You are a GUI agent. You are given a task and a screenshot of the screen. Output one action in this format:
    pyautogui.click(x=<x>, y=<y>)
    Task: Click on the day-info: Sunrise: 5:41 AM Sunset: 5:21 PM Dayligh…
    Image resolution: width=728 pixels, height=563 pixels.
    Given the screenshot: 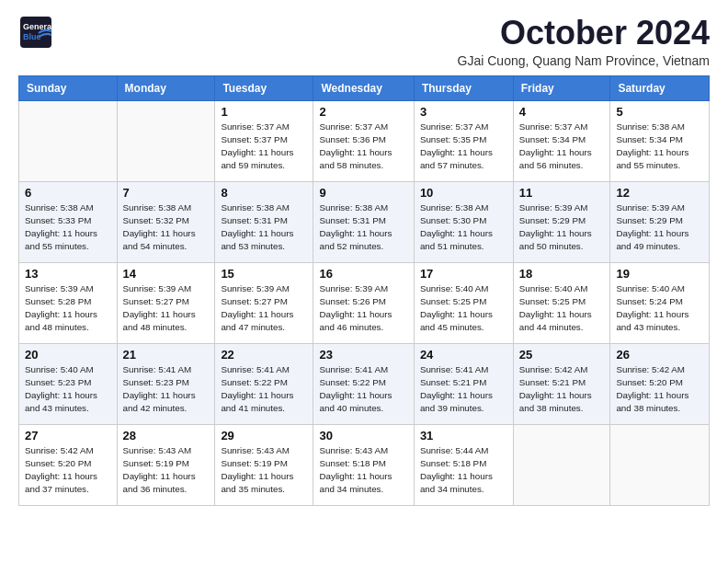 What is the action you would take?
    pyautogui.click(x=463, y=390)
    